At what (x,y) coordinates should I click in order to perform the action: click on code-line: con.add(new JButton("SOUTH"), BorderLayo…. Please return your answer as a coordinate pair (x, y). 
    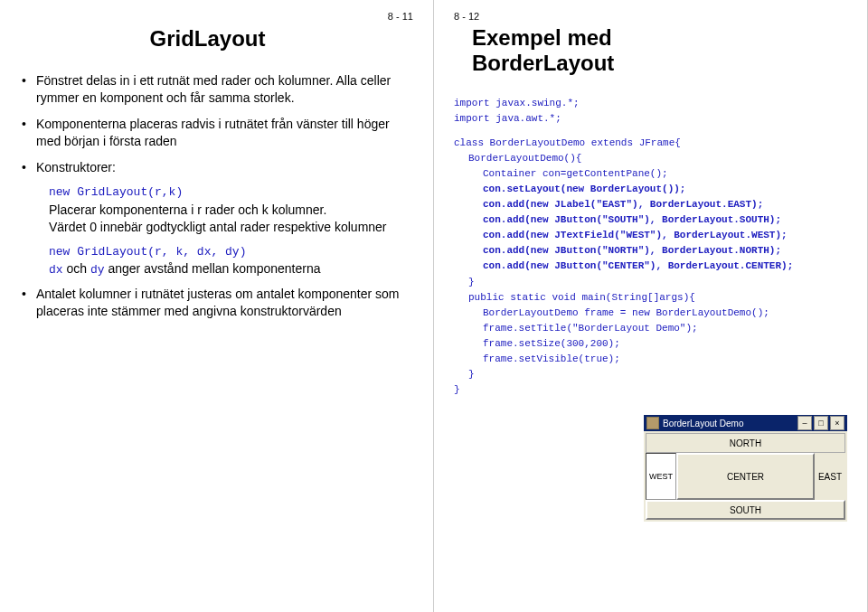
    Looking at the image, I should click on (651, 221).